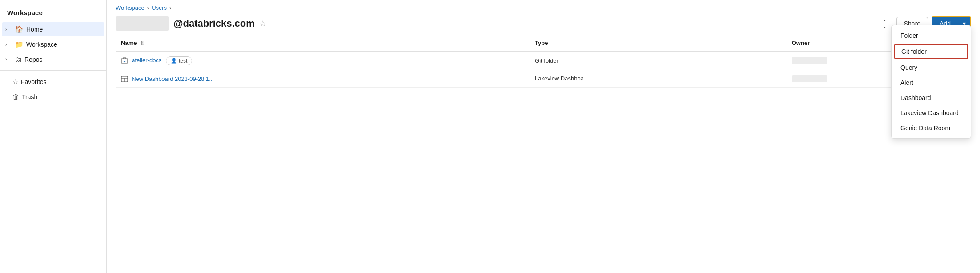 Image resolution: width=980 pixels, height=273 pixels. I want to click on dropdown-item-alert: Alert, so click(931, 83).